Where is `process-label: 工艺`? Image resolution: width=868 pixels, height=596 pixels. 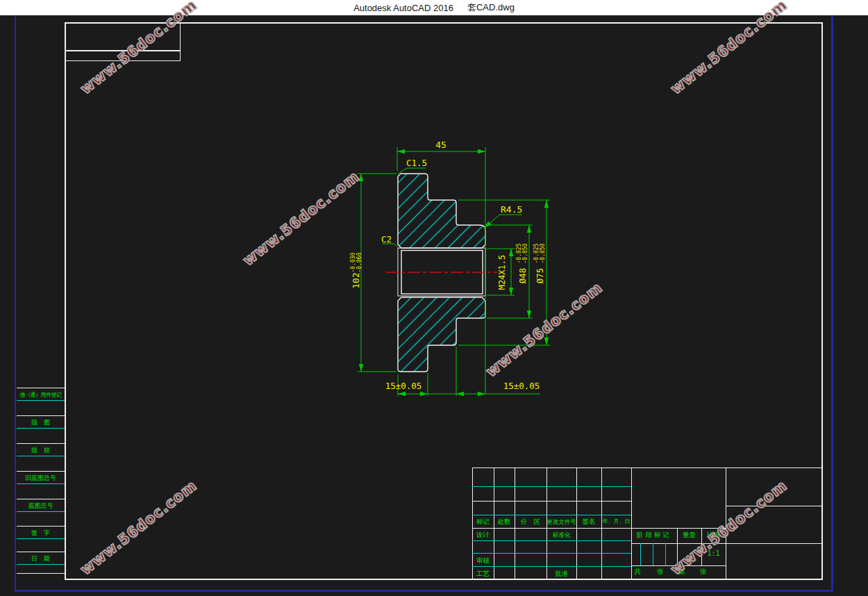
process-label: 工艺 is located at coordinates (483, 574).